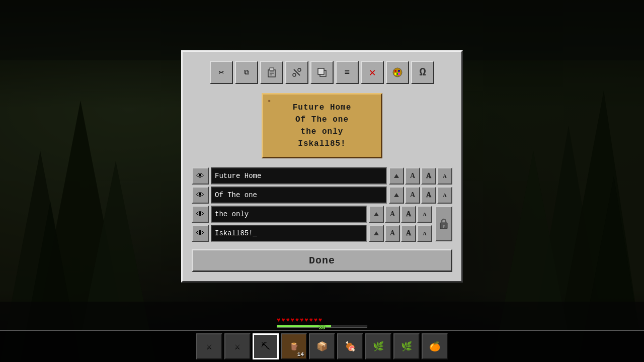  I want to click on hotbar-slot-1: ⚔, so click(209, 346).